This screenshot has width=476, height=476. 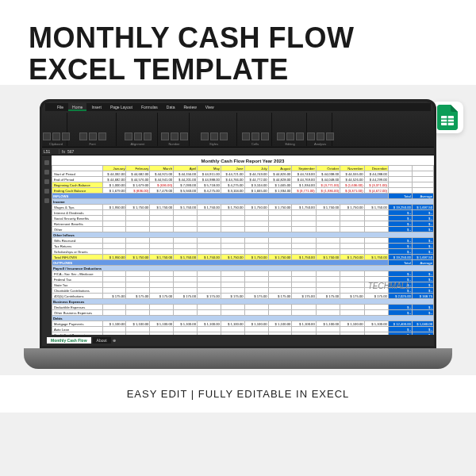 I want to click on tab-about: About, so click(x=102, y=340).